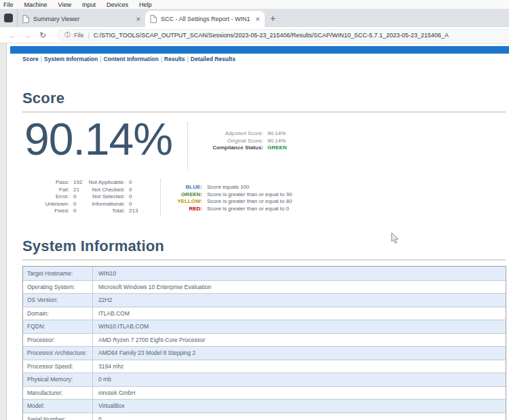 The image size is (509, 420). Describe the element at coordinates (13, 35) in the screenshot. I see `back-icon: ←` at that location.